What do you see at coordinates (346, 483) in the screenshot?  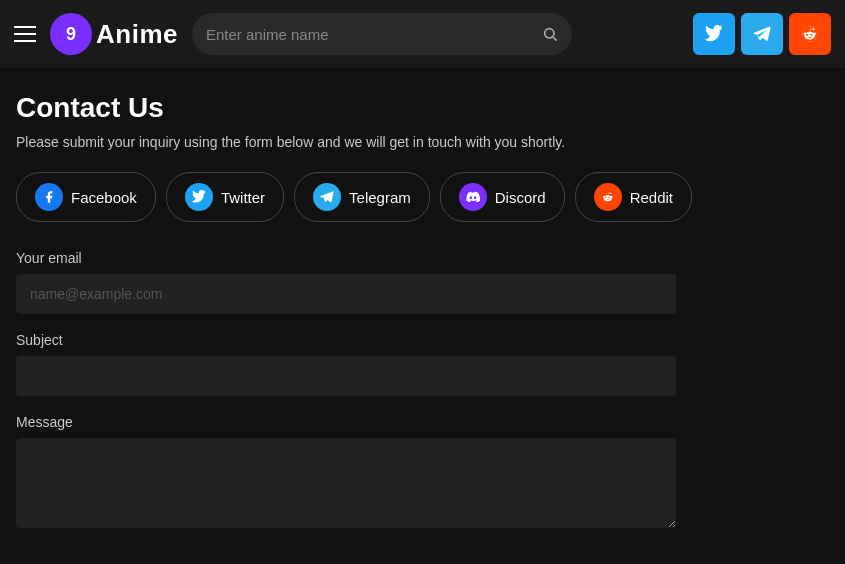 I see `message-textarea` at bounding box center [346, 483].